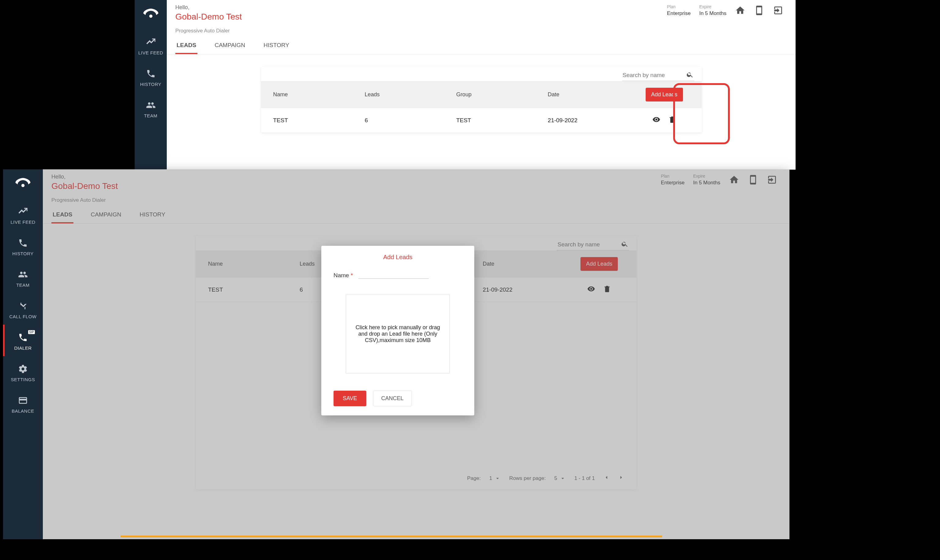 Image resolution: width=940 pixels, height=560 pixels. What do you see at coordinates (481, 121) in the screenshot?
I see `table-row: TEST 6 TEST 21-09-2022` at bounding box center [481, 121].